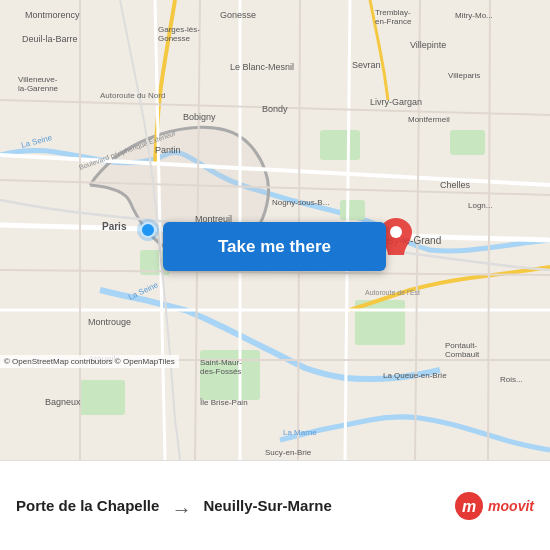 This screenshot has width=550, height=550. Describe the element at coordinates (474, 16) in the screenshot. I see `svg-text: Mitry-Mo...` at that location.